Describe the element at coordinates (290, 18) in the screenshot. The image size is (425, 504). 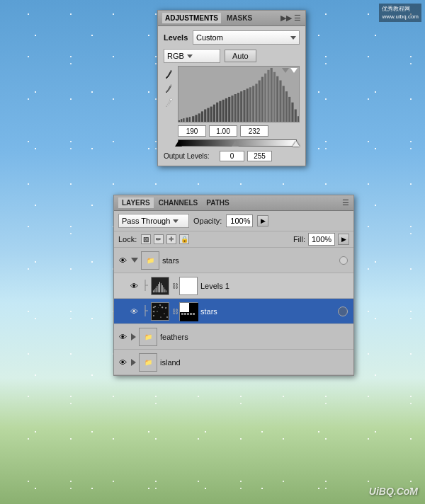
I see `panel-menu: ▶▶ ☰` at that location.